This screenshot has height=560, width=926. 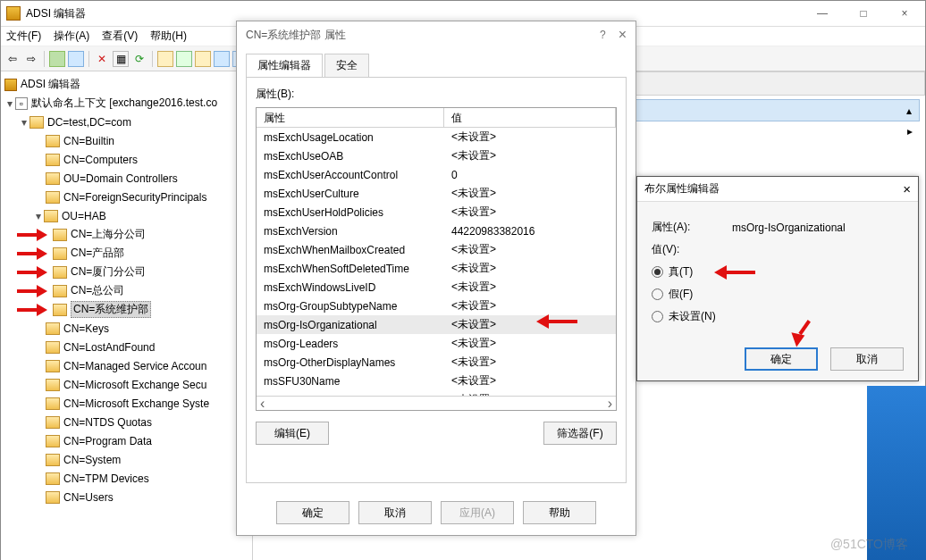 I want to click on menu-action: 操作(A), so click(x=72, y=36).